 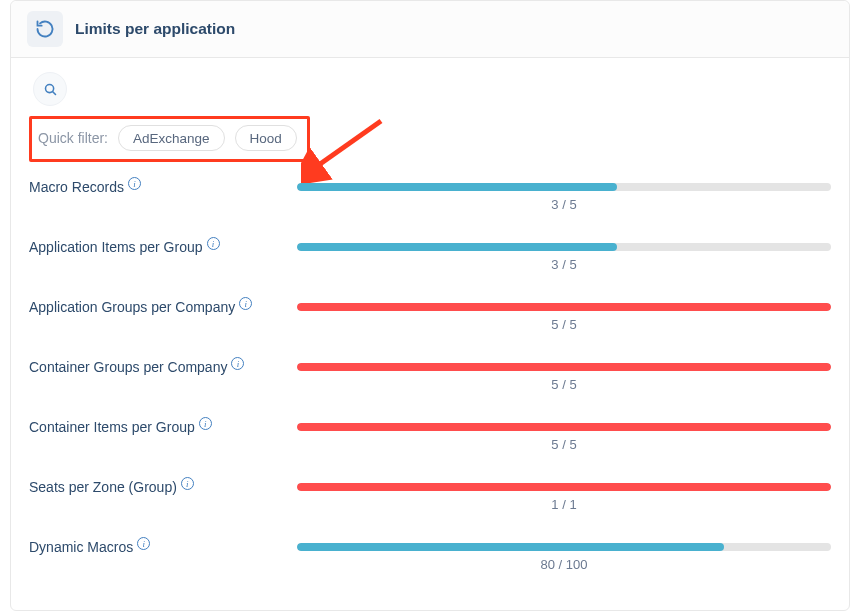 What do you see at coordinates (132, 308) in the screenshot?
I see `limit-label: Application Groups per Company` at bounding box center [132, 308].